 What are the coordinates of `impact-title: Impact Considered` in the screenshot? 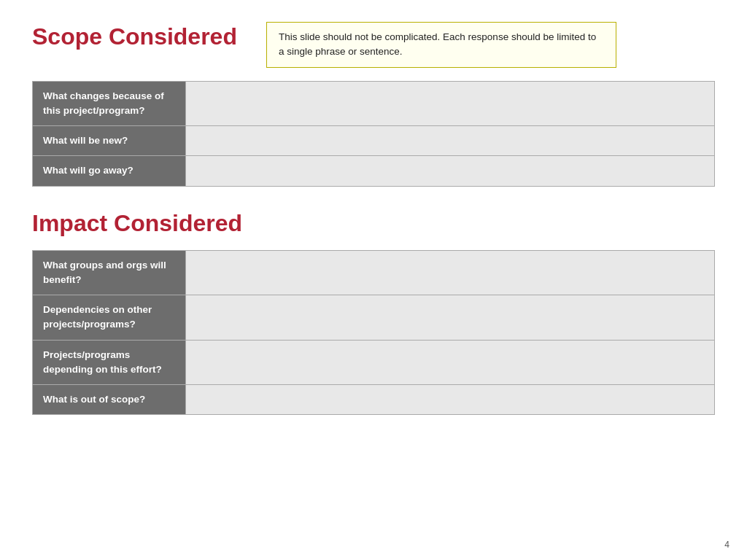 It's located at (374, 223).